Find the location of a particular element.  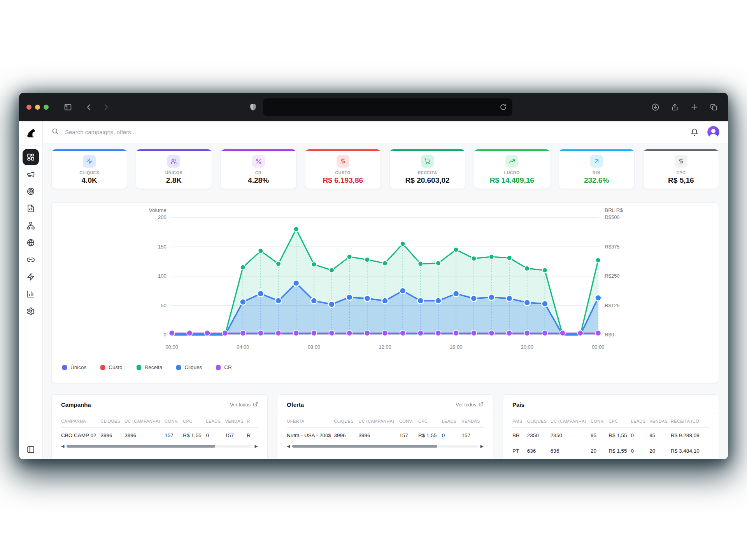

users-icon is located at coordinates (174, 161).